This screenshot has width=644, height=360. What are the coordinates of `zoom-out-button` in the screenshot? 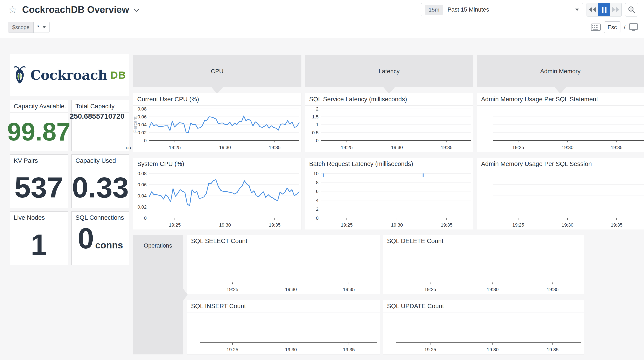 It's located at (632, 9).